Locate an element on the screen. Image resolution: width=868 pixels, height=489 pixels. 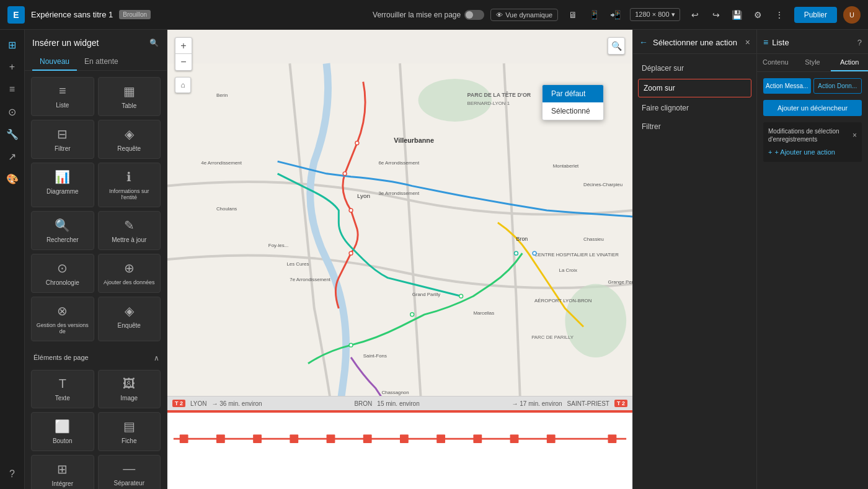
widget-separateur: — Séparateur is located at coordinates (130, 472).